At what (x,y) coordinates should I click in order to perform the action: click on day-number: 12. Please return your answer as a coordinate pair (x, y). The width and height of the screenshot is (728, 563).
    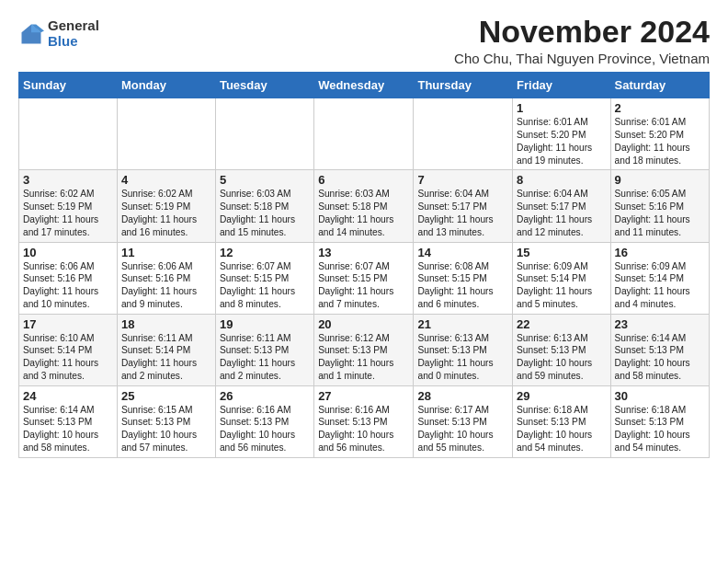
    Looking at the image, I should click on (265, 252).